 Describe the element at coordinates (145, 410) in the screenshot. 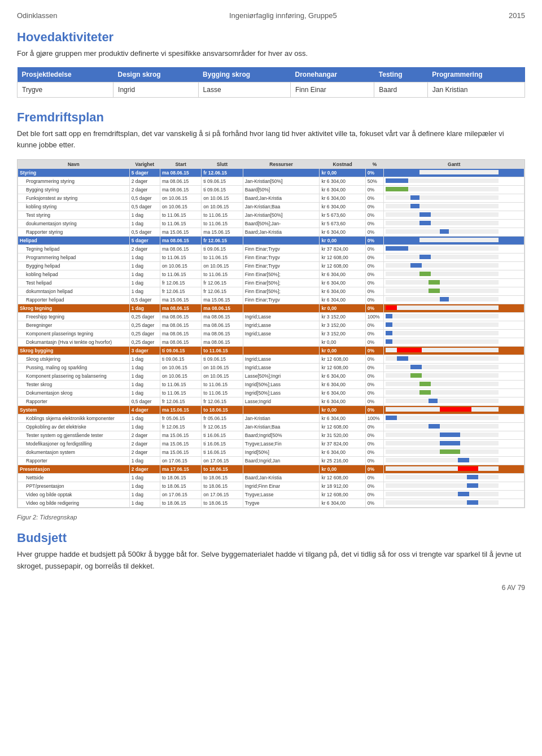

I see `gantt-group-dur: 4 dager` at that location.